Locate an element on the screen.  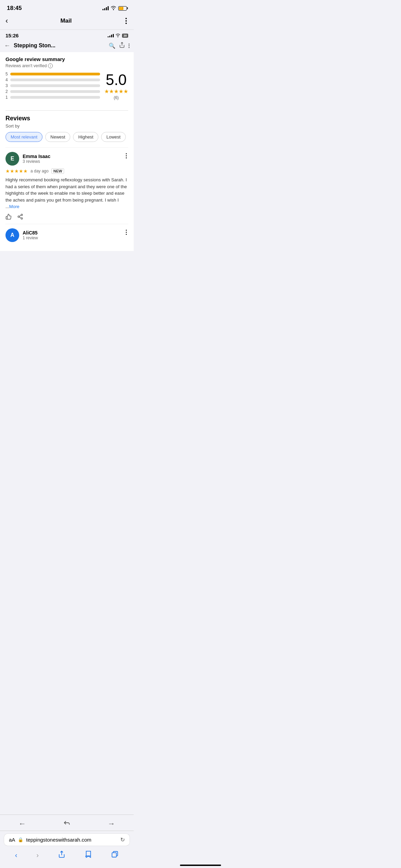
google-review-section: Google review summary Reviews aren't ver… is located at coordinates (67, 81).